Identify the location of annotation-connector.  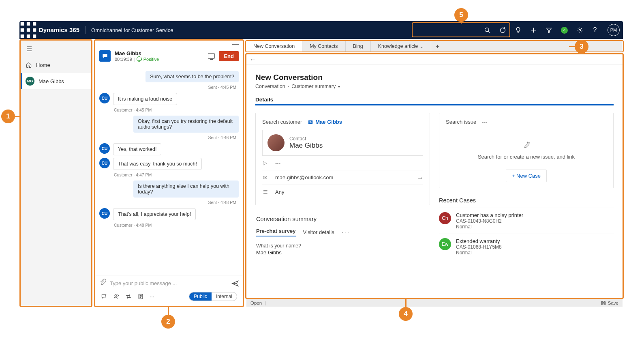
(406, 303).